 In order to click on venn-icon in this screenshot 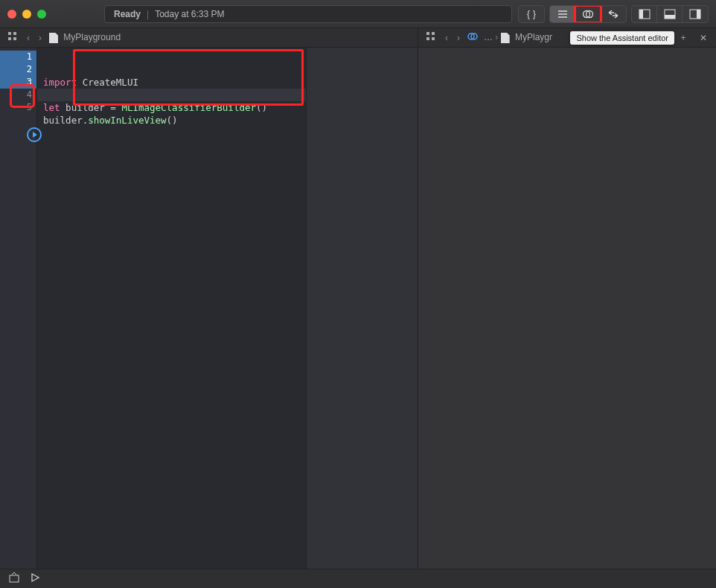, I will do `click(588, 14)`.